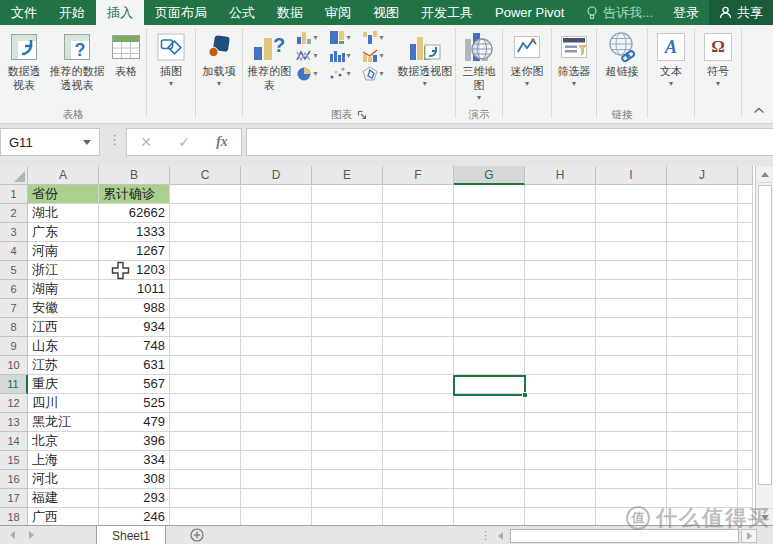  Describe the element at coordinates (378, 38) in the screenshot. I see `insert-waterfall-chart-button: ▾` at that location.